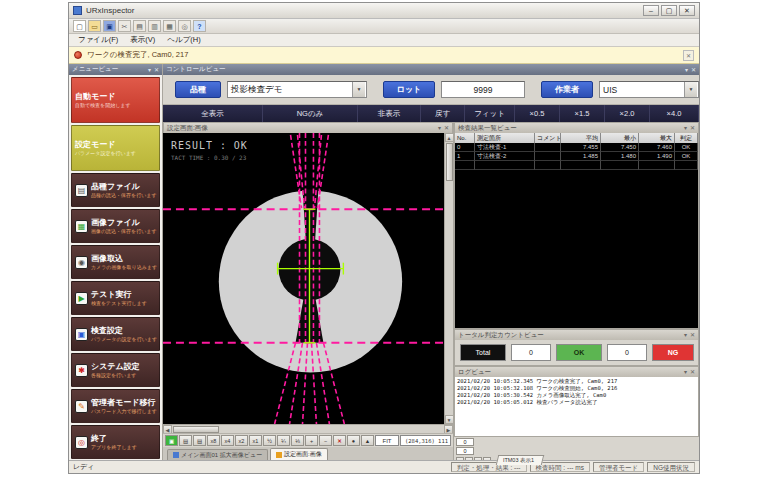 The height and width of the screenshot is (480, 768). What do you see at coordinates (501, 336) in the screenshot?
I see `count-panel-title: トータル判定カウントビュー` at bounding box center [501, 336].